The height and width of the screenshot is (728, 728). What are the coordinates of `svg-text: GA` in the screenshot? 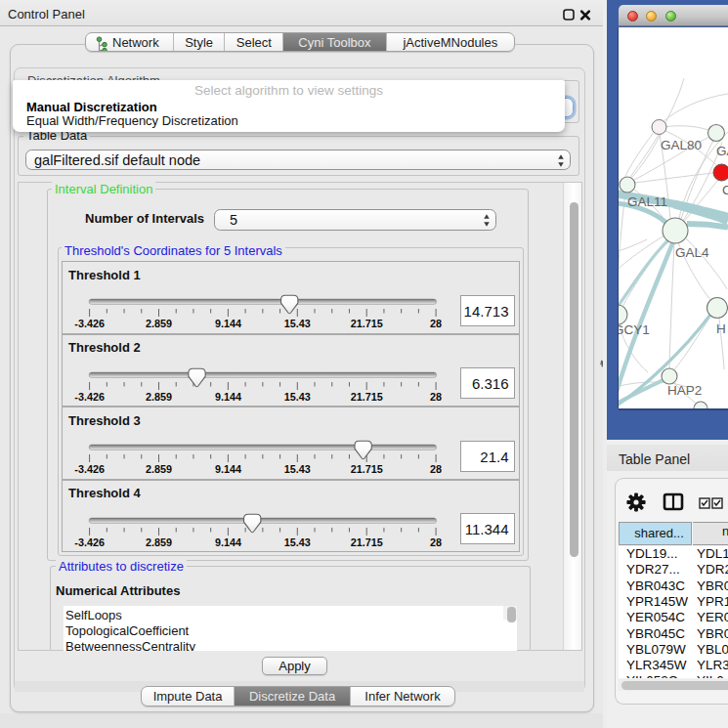 It's located at (722, 150).